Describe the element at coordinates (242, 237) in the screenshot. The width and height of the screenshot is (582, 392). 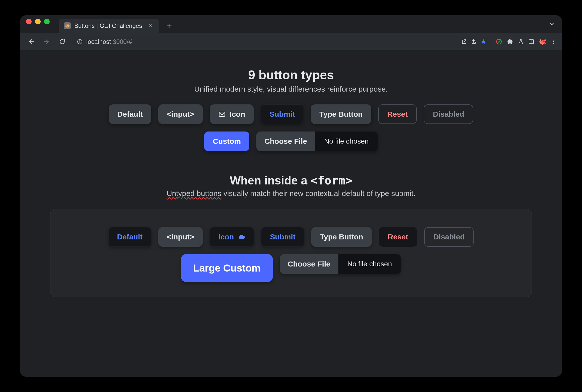
I see `cloud-icon` at that location.